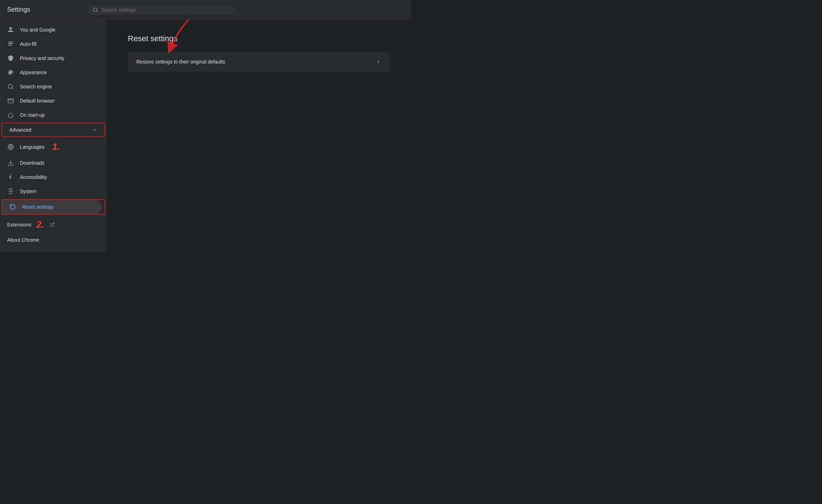  What do you see at coordinates (11, 72) in the screenshot?
I see `palette-icon` at bounding box center [11, 72].